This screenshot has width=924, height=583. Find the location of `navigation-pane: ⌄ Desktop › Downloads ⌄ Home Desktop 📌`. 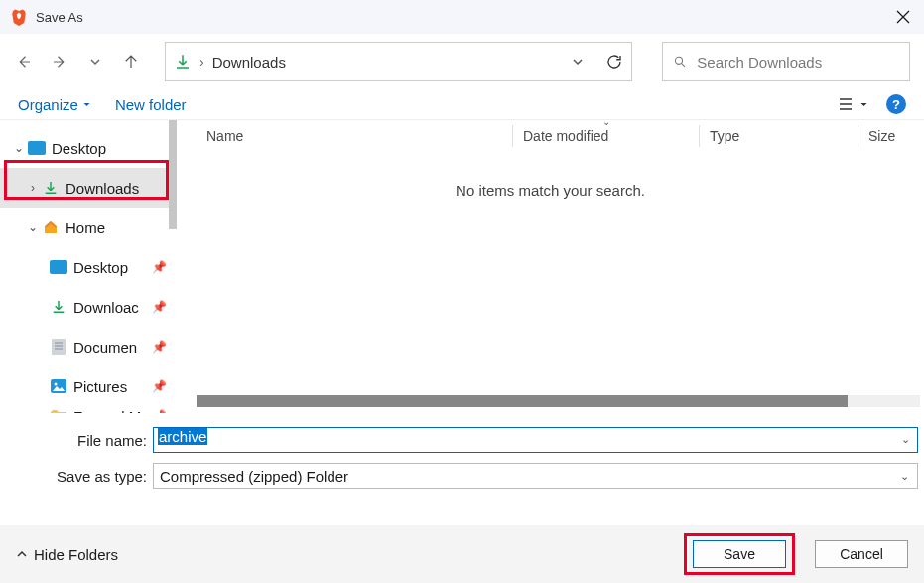

navigation-pane: ⌄ Desktop › Downloads ⌄ Home Desktop 📌 is located at coordinates (88, 266).